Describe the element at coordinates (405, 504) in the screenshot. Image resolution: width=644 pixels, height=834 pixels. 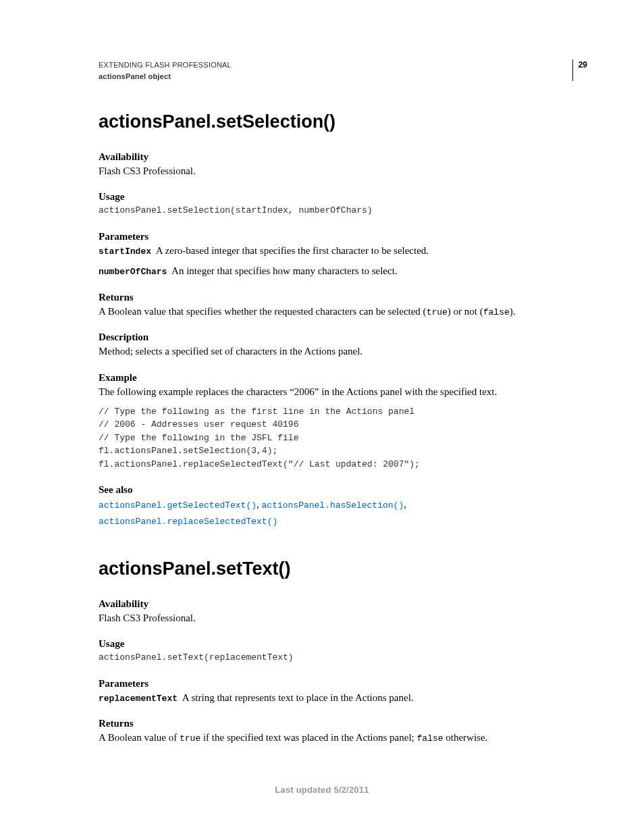
I see `sep-comma-2: ,` at that location.